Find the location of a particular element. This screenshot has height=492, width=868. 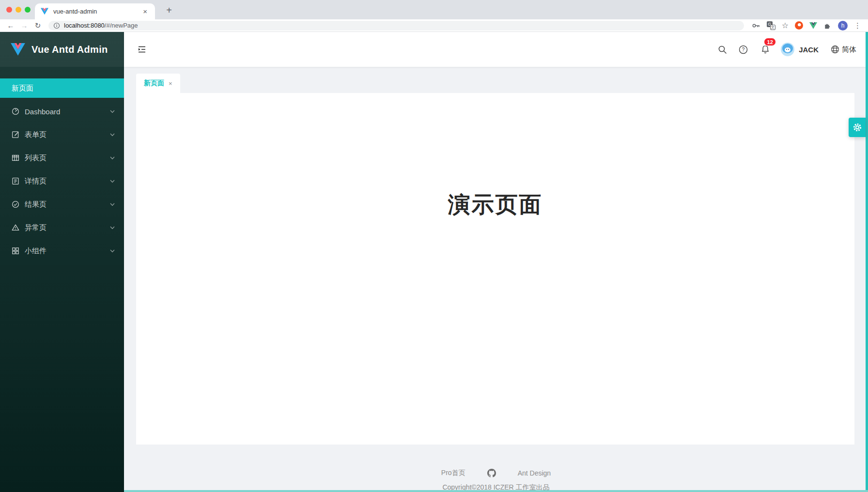

menu-fold-icon is located at coordinates (142, 49).